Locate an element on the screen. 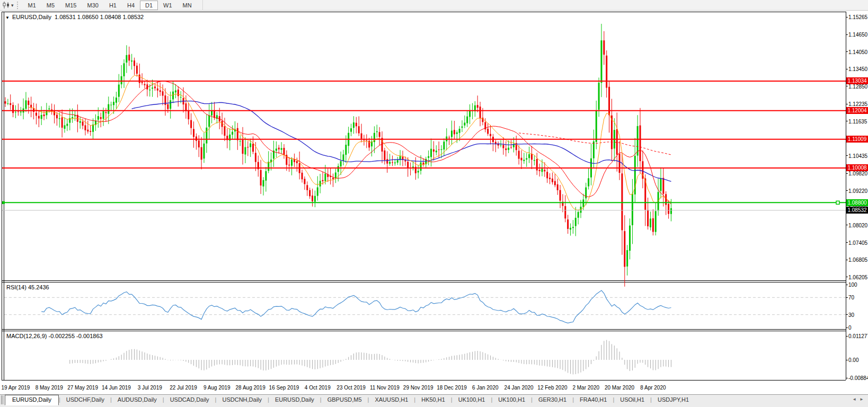 The height and width of the screenshot is (407, 868). chart-tab-xauusd-h1: XAUUSD,H1 is located at coordinates (391, 400).